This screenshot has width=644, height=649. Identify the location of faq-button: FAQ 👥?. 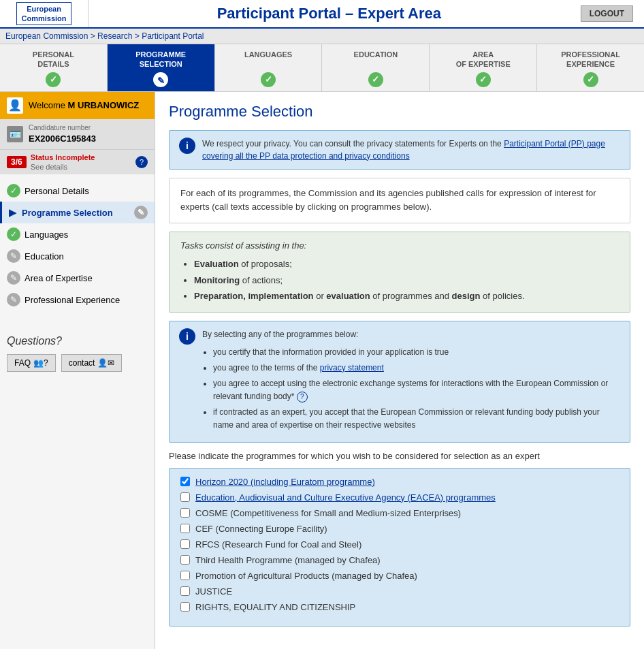
(31, 363).